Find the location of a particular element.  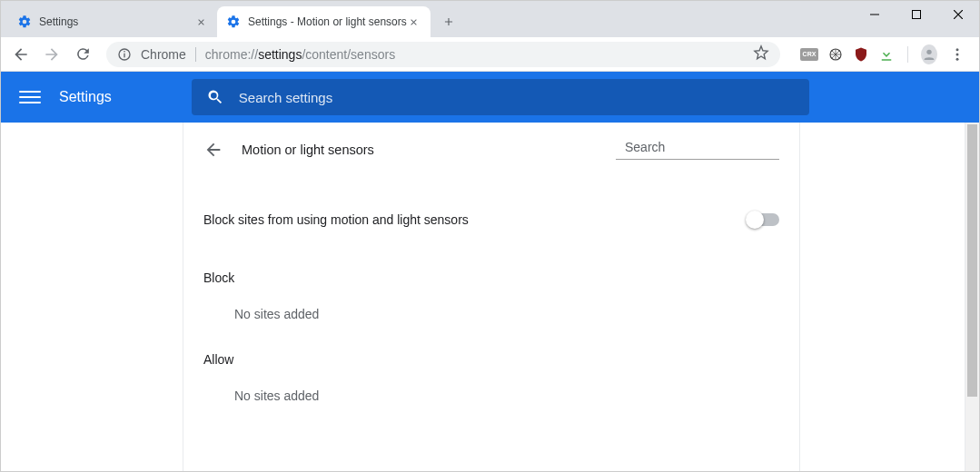

extension-download-icon is located at coordinates (886, 54).